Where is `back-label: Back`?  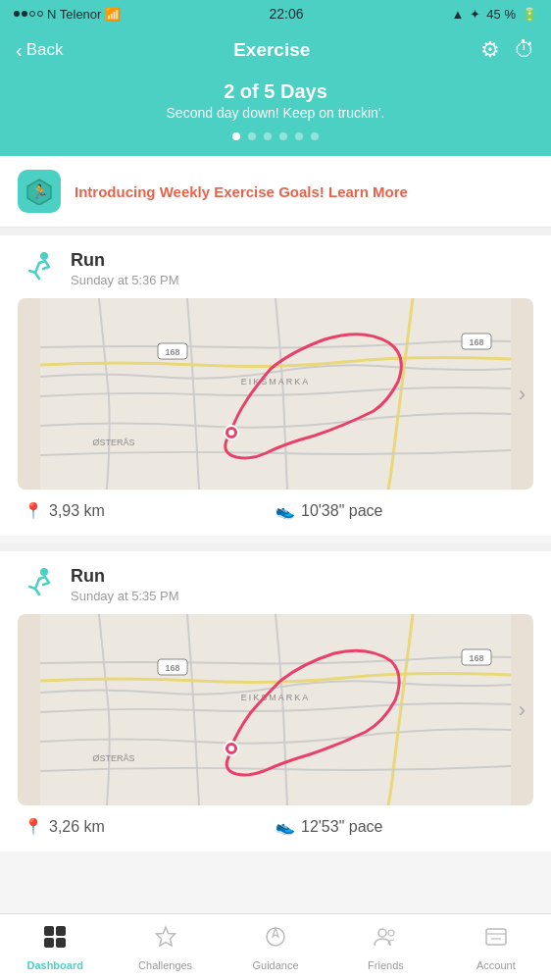 back-label: Back is located at coordinates (45, 50).